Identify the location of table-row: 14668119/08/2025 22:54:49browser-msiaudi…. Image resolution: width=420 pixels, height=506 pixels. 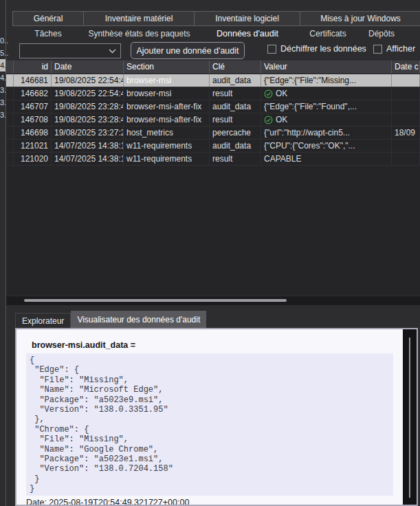
(213, 81).